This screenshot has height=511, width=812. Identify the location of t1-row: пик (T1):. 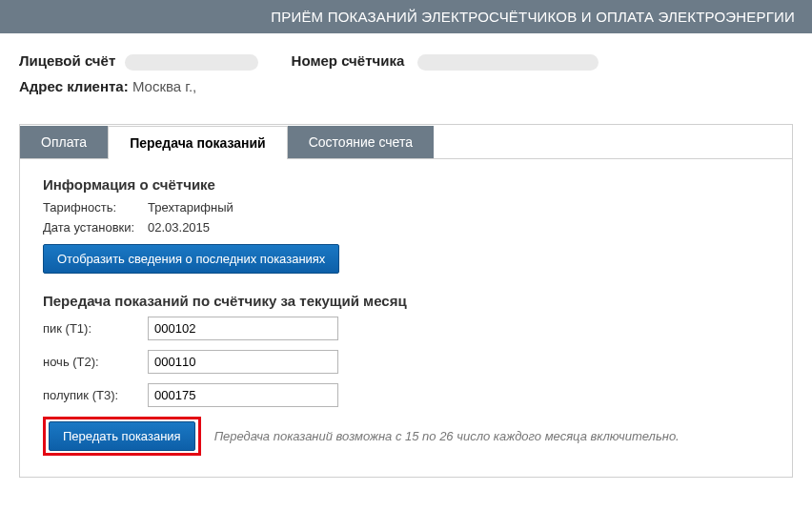
(406, 328).